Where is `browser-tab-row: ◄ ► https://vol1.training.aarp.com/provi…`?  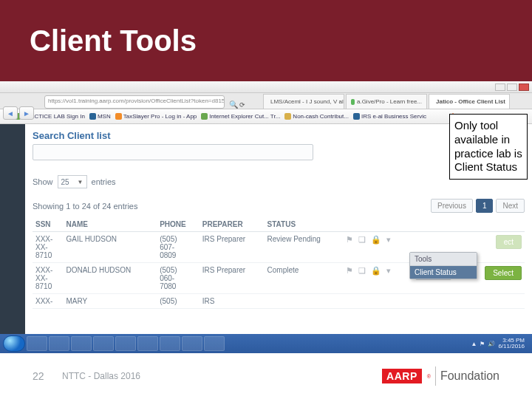 browser-tab-row: ◄ ► https://vol1.training.aarp.com/provi… is located at coordinates (266, 101).